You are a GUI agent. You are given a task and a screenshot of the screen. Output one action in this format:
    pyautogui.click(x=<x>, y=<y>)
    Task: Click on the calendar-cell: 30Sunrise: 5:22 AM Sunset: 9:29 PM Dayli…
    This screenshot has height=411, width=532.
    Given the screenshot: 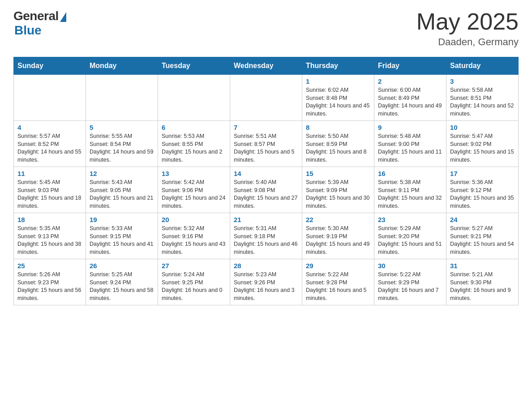 What is the action you would take?
    pyautogui.click(x=410, y=282)
    